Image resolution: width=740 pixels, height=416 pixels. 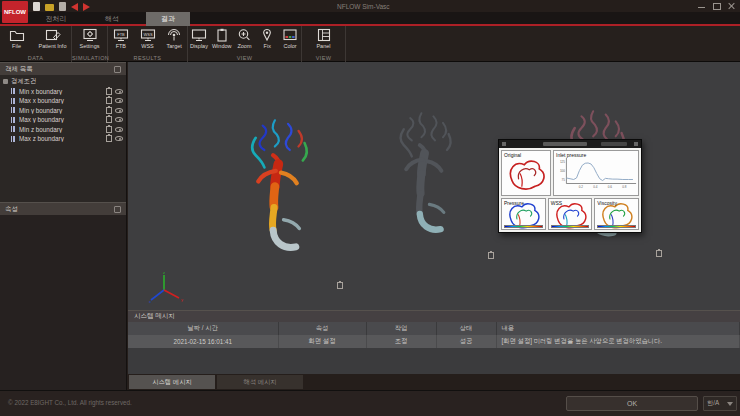 What do you see at coordinates (70, 402) in the screenshot?
I see `copyright-text: © 2022 E8IGHT Co., Ltd. All rights reser…` at bounding box center [70, 402].